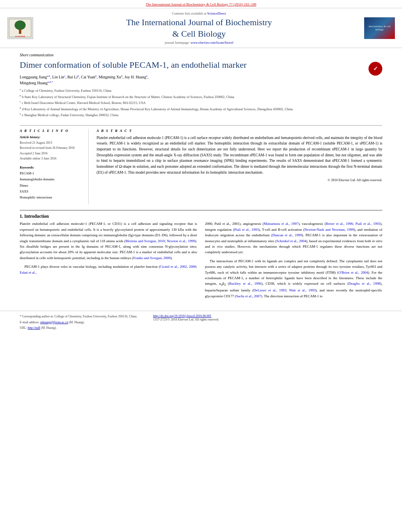 Image resolution: width=402 pixels, height=532 pixels. I want to click on history-revised: Received in revised form 26 February 201…, so click(52, 148).